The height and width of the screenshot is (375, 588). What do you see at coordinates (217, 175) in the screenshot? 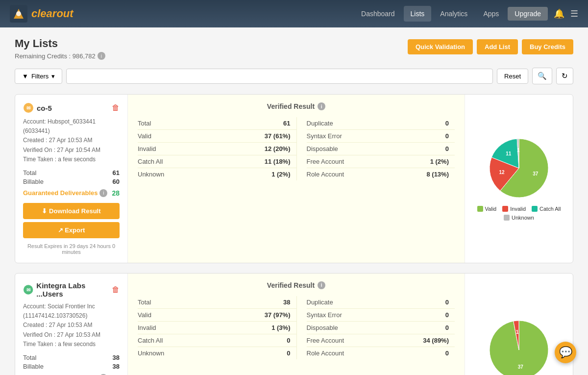
I see `verified-row: Unknown 1 (2%)` at bounding box center [217, 175].